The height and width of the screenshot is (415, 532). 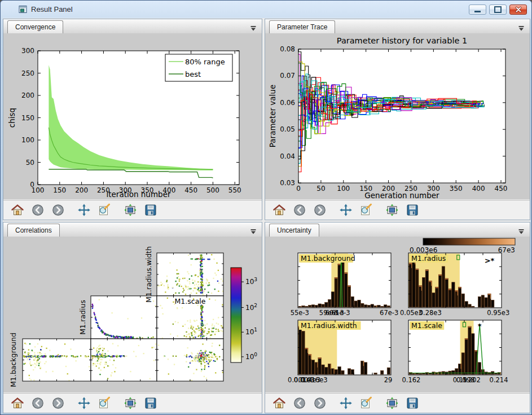 I want to click on svg-text: Parameter value, so click(x=272, y=116).